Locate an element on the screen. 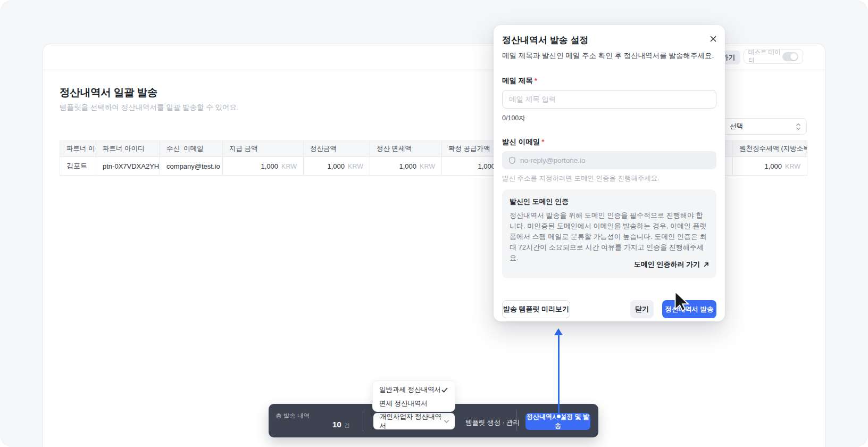 The height and width of the screenshot is (447, 868). go-domain-verify-link: 도메인 인증하러 가기 is located at coordinates (671, 264).